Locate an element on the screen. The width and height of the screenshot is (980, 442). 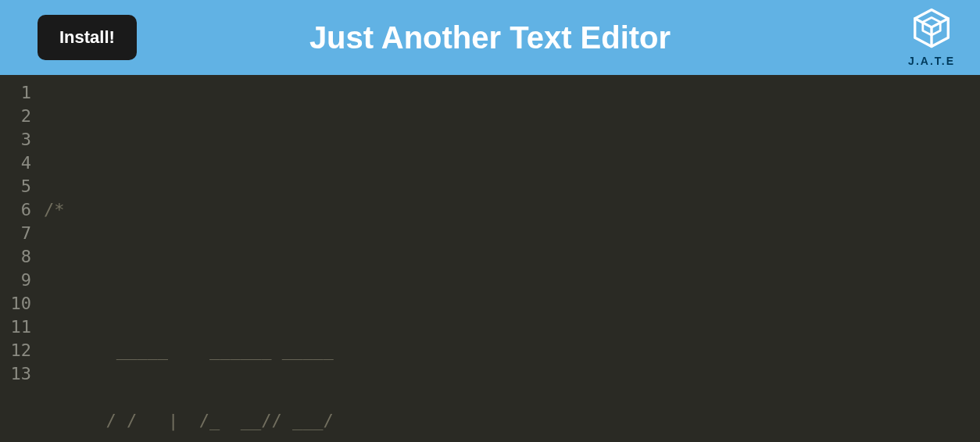
line-number: 8 is located at coordinates (20, 257).